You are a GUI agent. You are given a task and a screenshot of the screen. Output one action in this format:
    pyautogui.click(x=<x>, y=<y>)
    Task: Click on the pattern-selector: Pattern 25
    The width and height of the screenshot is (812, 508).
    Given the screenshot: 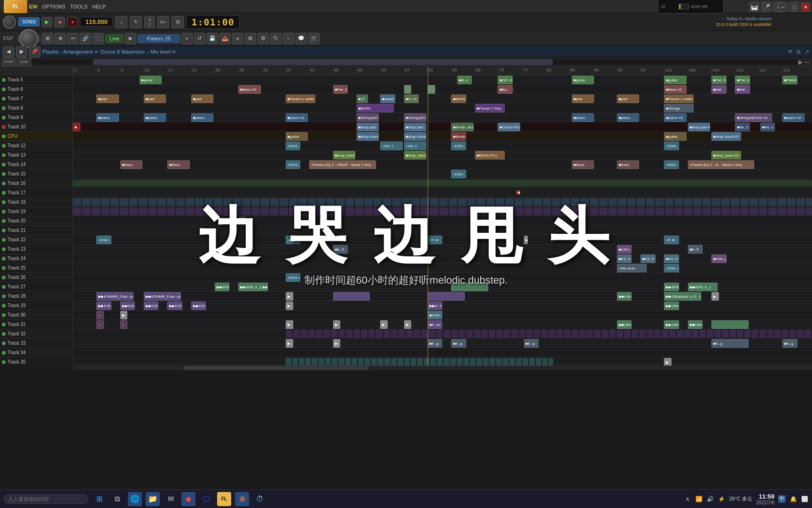 What is the action you would take?
    pyautogui.click(x=159, y=39)
    